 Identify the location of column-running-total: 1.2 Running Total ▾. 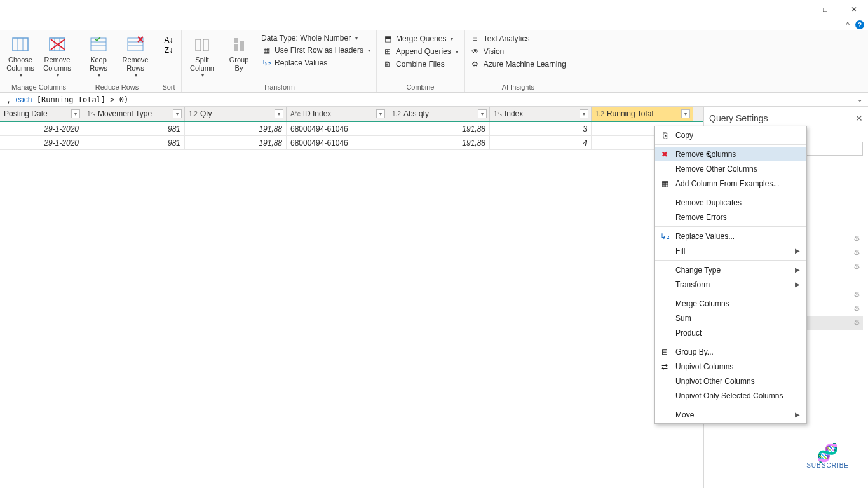
(642, 114).